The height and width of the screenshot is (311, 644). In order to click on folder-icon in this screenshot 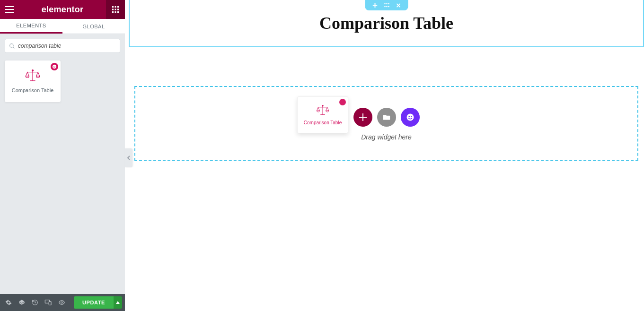, I will do `click(387, 117)`.